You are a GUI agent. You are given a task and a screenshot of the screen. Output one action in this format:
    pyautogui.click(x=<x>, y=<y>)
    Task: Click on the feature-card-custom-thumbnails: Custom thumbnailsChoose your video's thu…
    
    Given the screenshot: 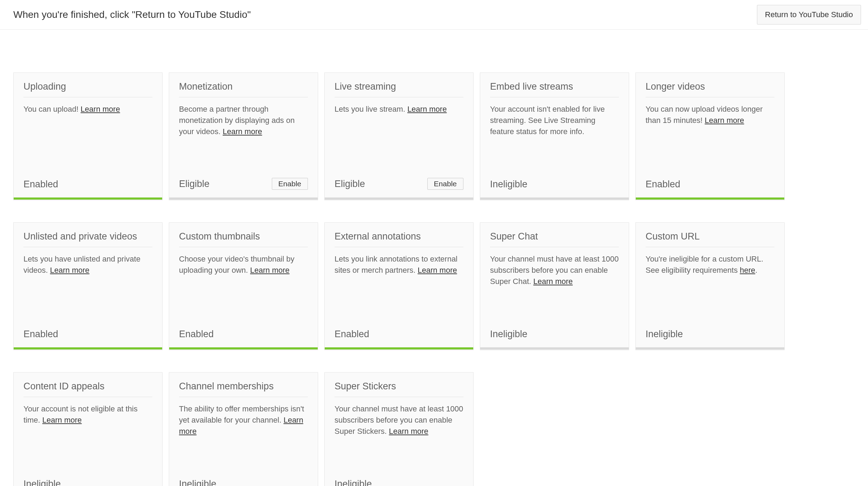 What is the action you would take?
    pyautogui.click(x=243, y=286)
    